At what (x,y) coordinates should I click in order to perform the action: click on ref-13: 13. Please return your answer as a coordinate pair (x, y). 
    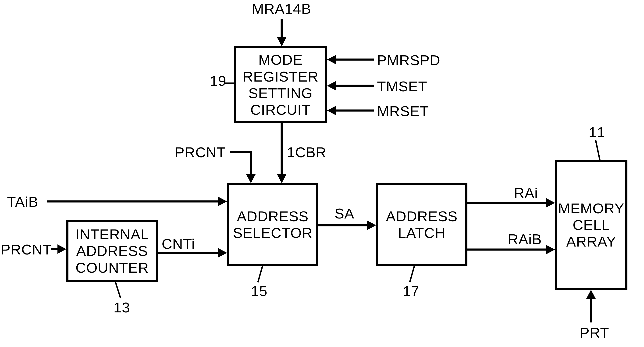
    Looking at the image, I should click on (122, 308).